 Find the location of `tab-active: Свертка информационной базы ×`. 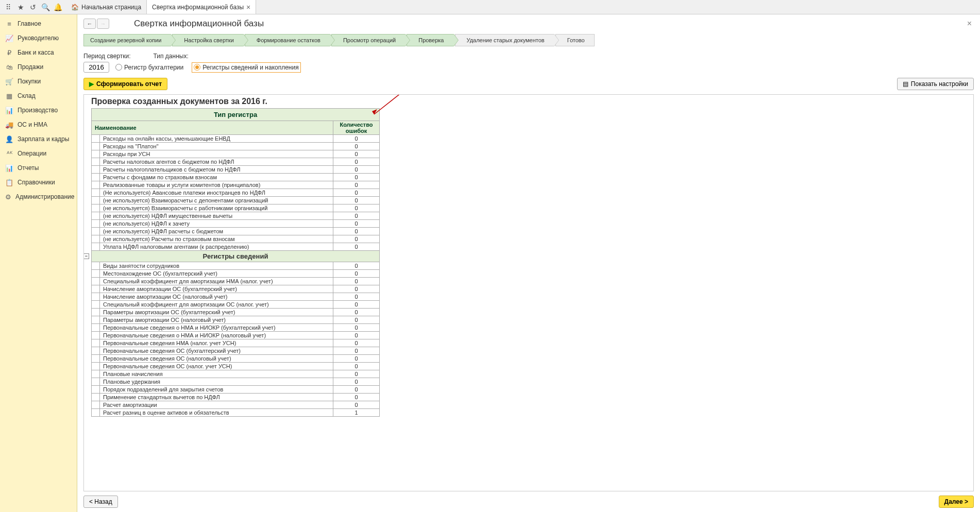

tab-active: Свертка информационной базы × is located at coordinates (201, 7).